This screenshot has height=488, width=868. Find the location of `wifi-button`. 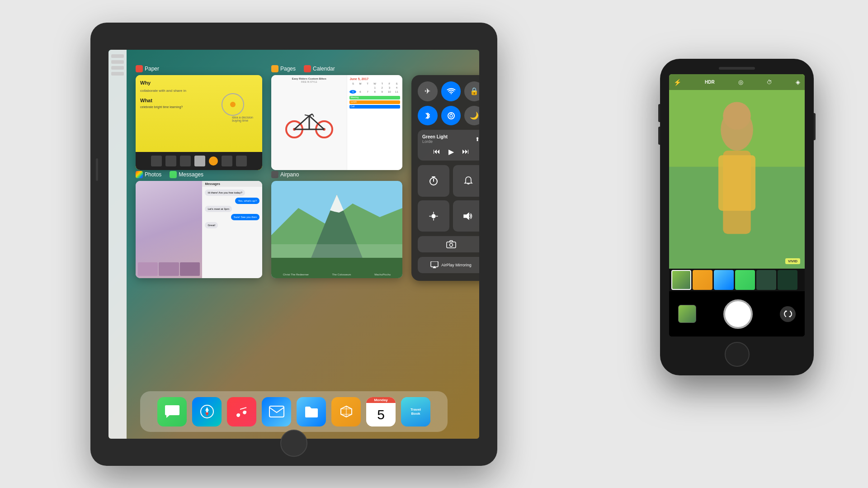

wifi-button is located at coordinates (451, 91).